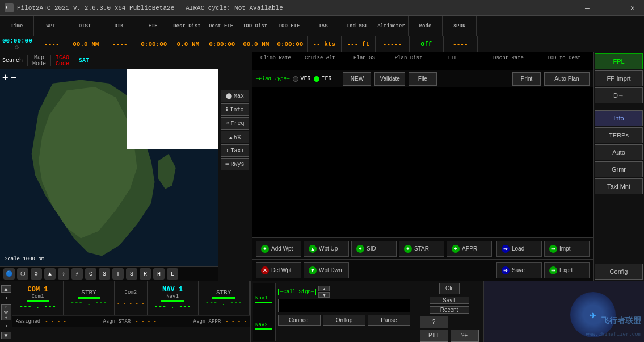 The width and height of the screenshot is (644, 342). What do you see at coordinates (172, 290) in the screenshot?
I see `nav1-label: NAV 1` at bounding box center [172, 290].